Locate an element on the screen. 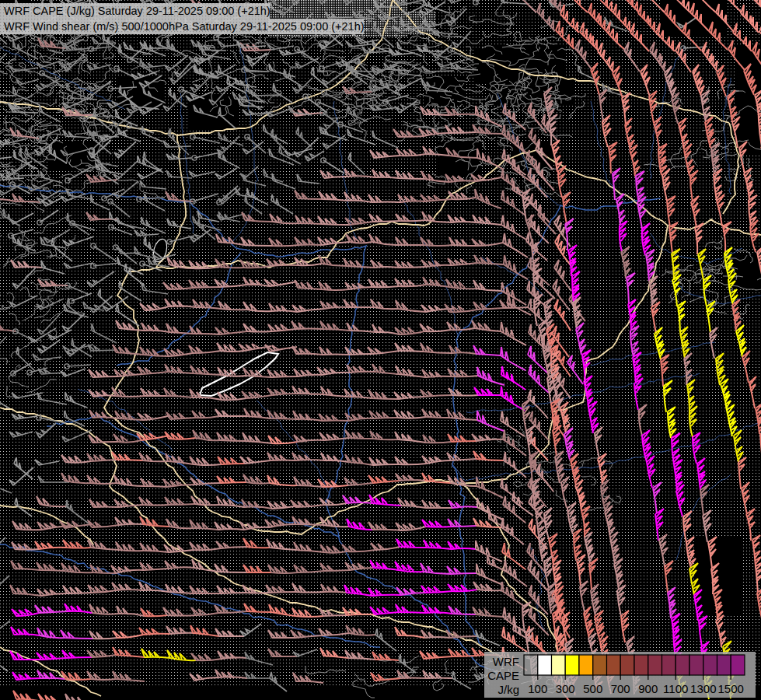 Image resolution: width=761 pixels, height=700 pixels. svg-text: CAPE is located at coordinates (504, 675).